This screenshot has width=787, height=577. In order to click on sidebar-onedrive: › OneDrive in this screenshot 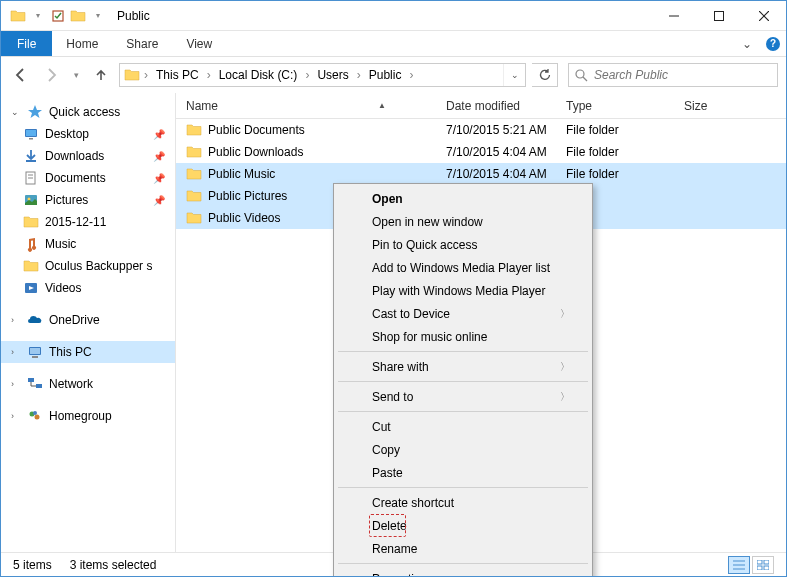, I will do `click(88, 320)`.